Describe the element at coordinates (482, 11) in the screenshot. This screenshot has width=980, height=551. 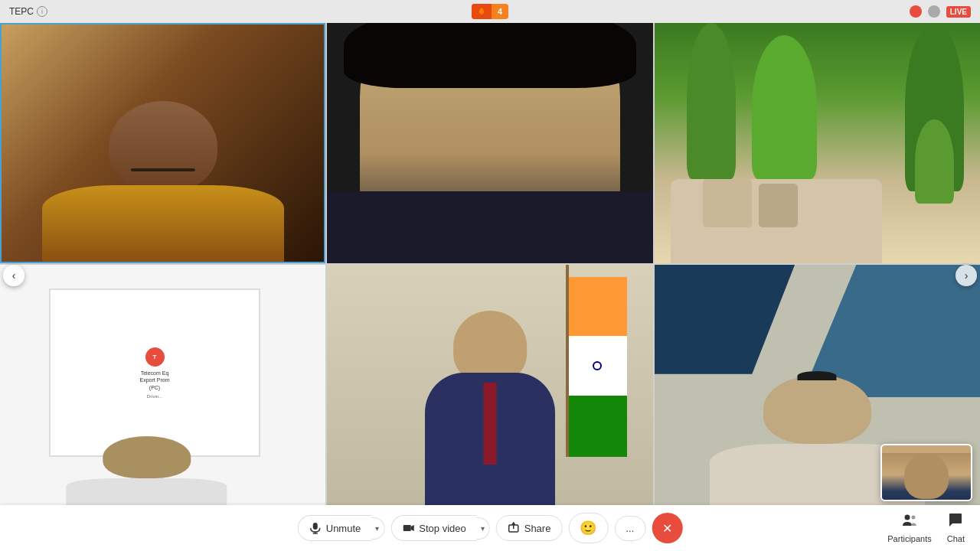
I see `firefox-icon` at that location.